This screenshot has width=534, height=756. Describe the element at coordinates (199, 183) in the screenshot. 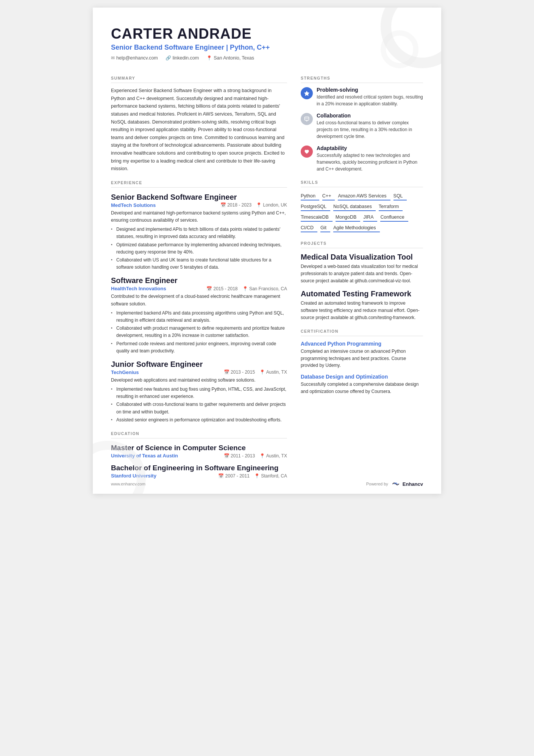

I see `experience-label: EXPERIENCE` at that location.